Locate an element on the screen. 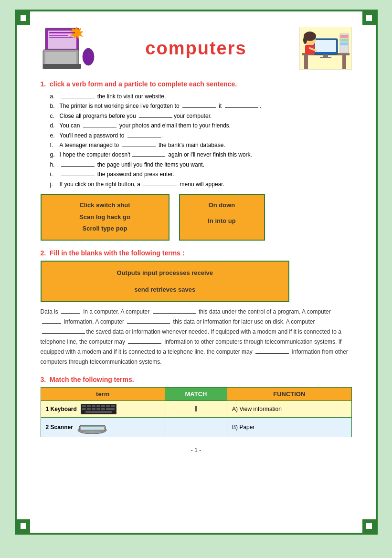  table-row: 1 Keyboard is located at coordinates (196, 410).